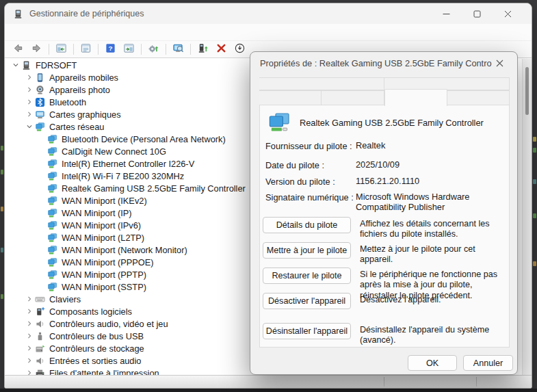 This screenshot has height=392, width=537. What do you see at coordinates (306, 276) in the screenshot?
I see `driver-action-button: Restaurer le pilote` at bounding box center [306, 276].